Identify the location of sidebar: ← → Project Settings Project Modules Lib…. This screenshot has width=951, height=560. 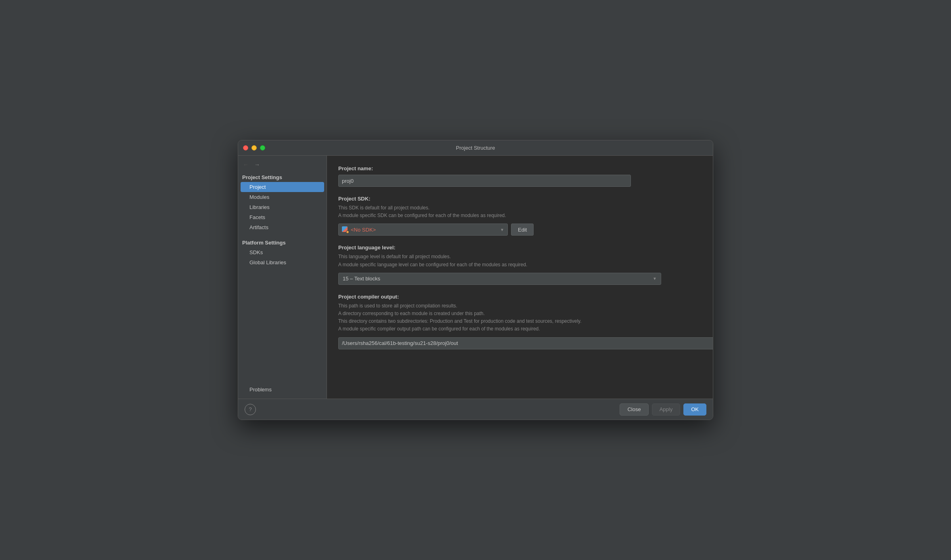
(283, 277).